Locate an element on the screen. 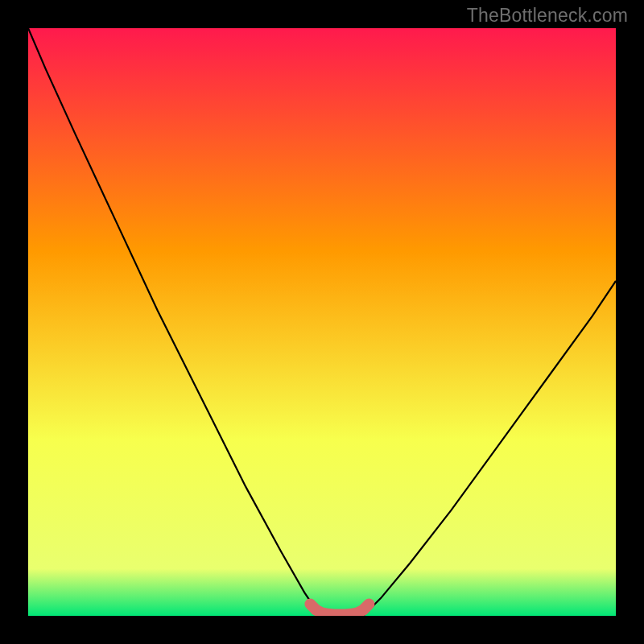 This screenshot has height=644, width=644. watermark-text: TheBottleneck.com is located at coordinates (547, 16).